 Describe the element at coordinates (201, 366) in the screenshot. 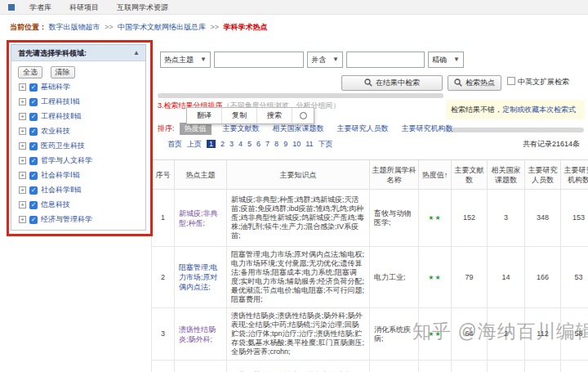

I see `cell-topic` at that location.